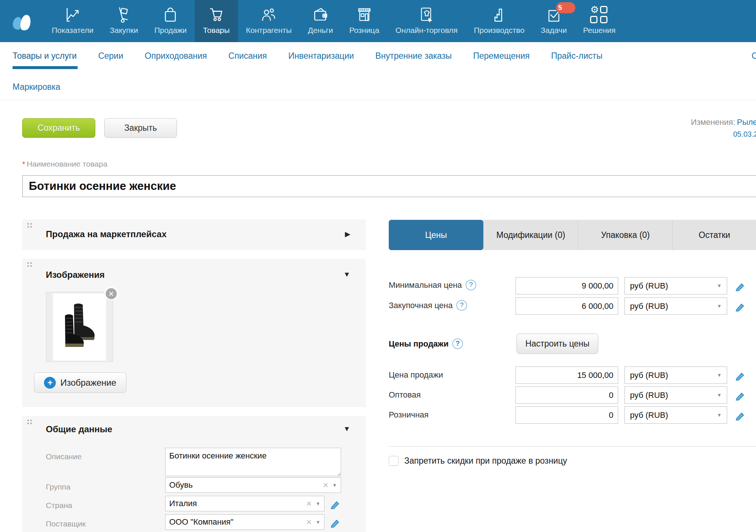  What do you see at coordinates (567, 415) in the screenshot?
I see `retail-price-input` at bounding box center [567, 415].